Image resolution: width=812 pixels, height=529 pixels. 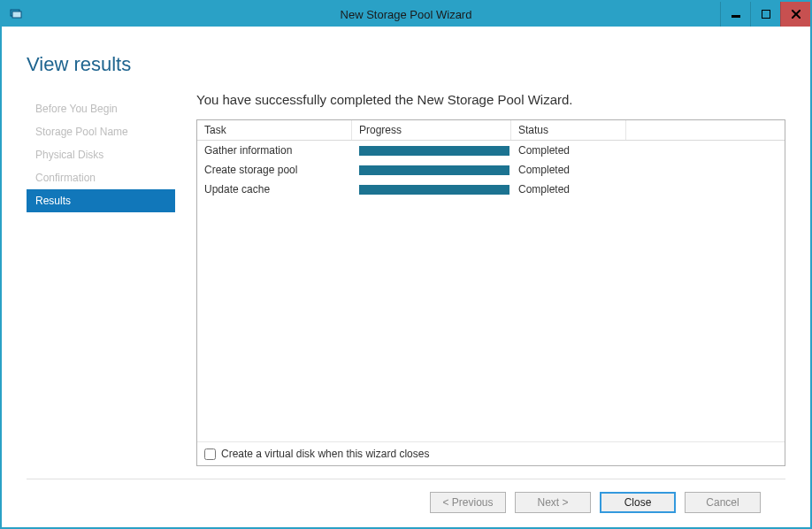 I want to click on sidebar-item-results: Results, so click(x=101, y=201).